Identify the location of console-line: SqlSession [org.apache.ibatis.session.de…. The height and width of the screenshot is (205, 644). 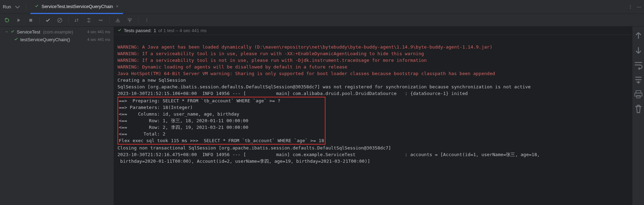
(324, 87).